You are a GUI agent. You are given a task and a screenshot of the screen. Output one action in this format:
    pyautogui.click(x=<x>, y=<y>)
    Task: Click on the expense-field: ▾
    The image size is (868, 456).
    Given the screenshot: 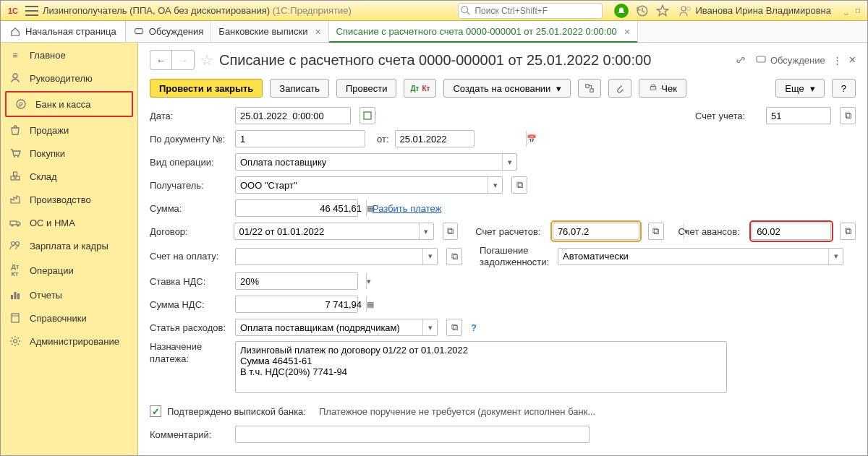 What is the action you would take?
    pyautogui.click(x=336, y=327)
    